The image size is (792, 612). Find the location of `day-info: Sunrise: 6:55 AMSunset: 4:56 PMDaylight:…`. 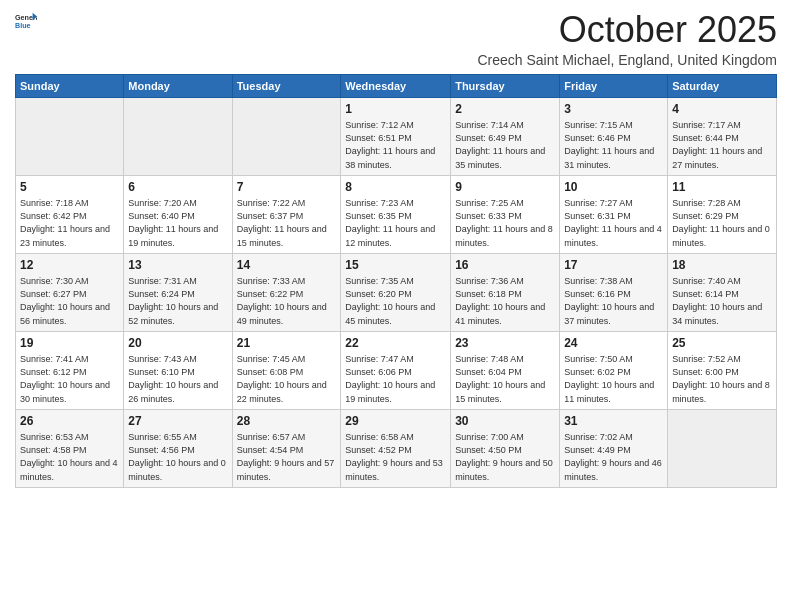

day-info: Sunrise: 6:55 AMSunset: 4:56 PMDaylight:… is located at coordinates (178, 457).